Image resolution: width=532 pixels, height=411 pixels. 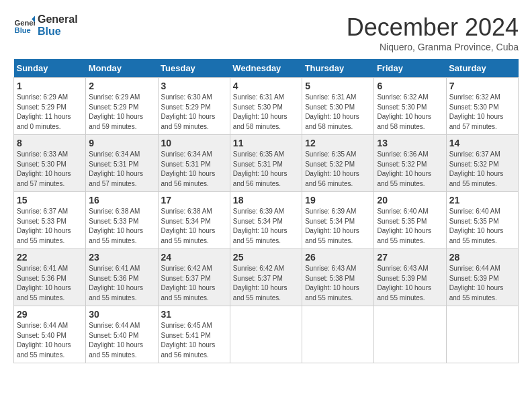 What do you see at coordinates (50, 278) in the screenshot?
I see `calendar-cell-4-1: 22Sunrise: 6:41 AM Sunset: 5:36 PM Dayli…` at bounding box center [50, 278].